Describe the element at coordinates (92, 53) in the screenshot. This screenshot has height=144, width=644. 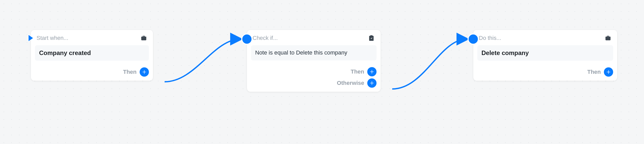
I see `card-content: Company created` at that location.